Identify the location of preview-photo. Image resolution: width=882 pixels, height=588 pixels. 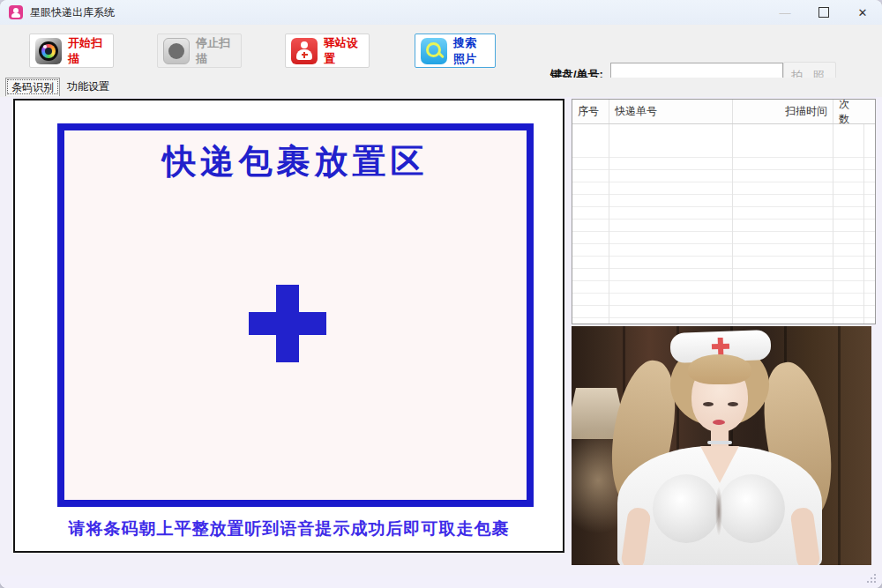
(721, 446).